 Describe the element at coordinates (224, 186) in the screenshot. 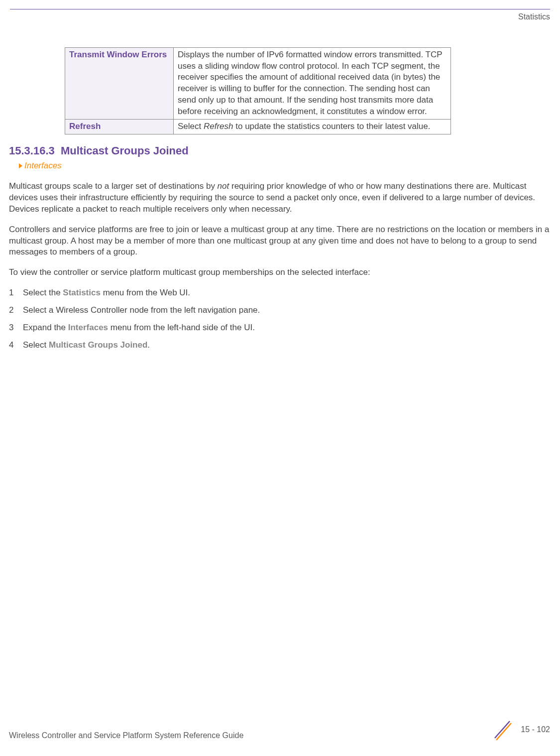

I see `text-italic: not` at that location.